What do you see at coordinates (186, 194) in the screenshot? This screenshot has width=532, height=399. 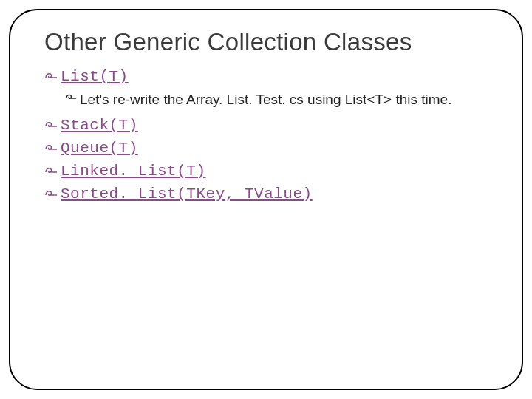 I see `link-sortedlist-tkey-tvalue: Sorted. List(TKey, TValue)` at bounding box center [186, 194].